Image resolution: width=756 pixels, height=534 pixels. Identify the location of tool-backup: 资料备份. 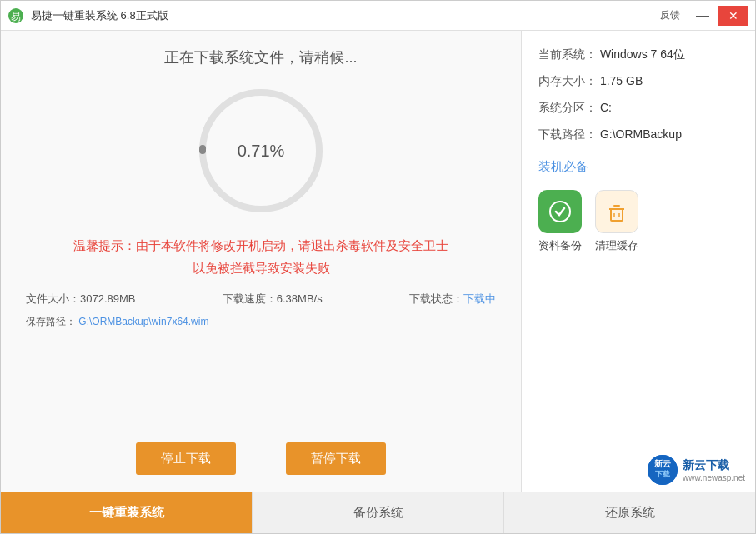
(560, 222).